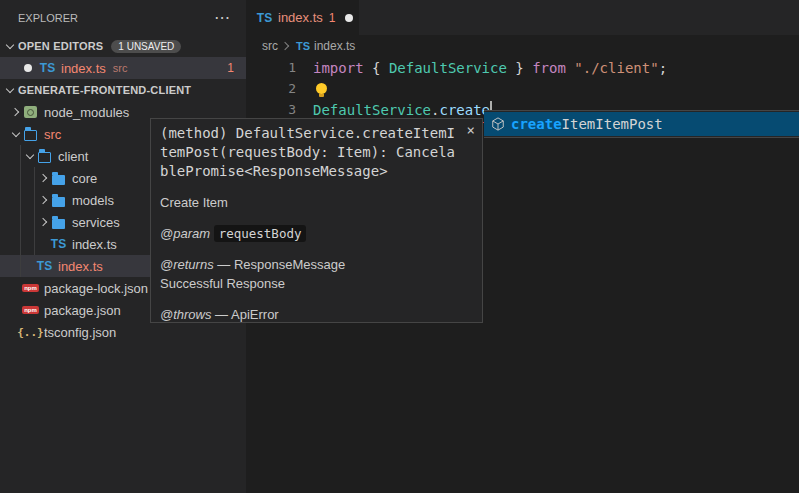 The width and height of the screenshot is (799, 493). I want to click on token-create: create, so click(464, 110).